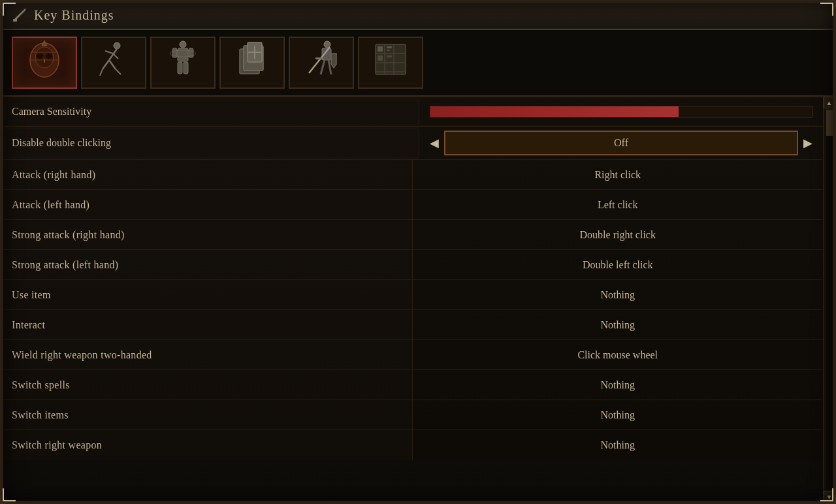 The image size is (836, 504). What do you see at coordinates (207, 445) in the screenshot?
I see `setting-name-switch-right-weapon: Switch right weapon` at bounding box center [207, 445].